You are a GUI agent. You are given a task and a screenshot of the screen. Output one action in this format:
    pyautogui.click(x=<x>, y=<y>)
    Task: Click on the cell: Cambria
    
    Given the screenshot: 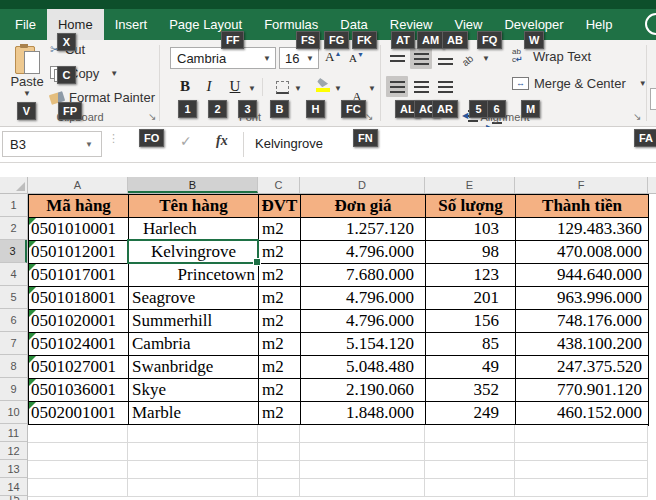 What is the action you would take?
    pyautogui.click(x=194, y=344)
    